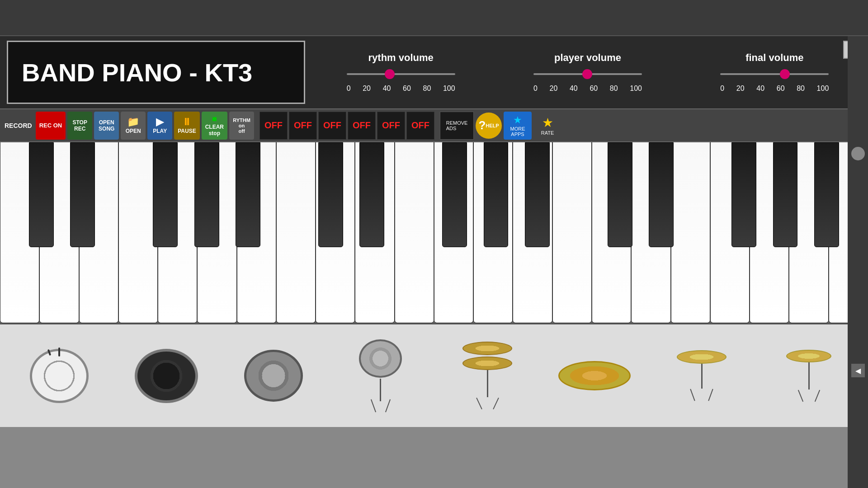 Image resolution: width=868 pixels, height=488 pixels. Describe the element at coordinates (18, 126) in the screenshot. I see `record-label: RECORD` at that location.